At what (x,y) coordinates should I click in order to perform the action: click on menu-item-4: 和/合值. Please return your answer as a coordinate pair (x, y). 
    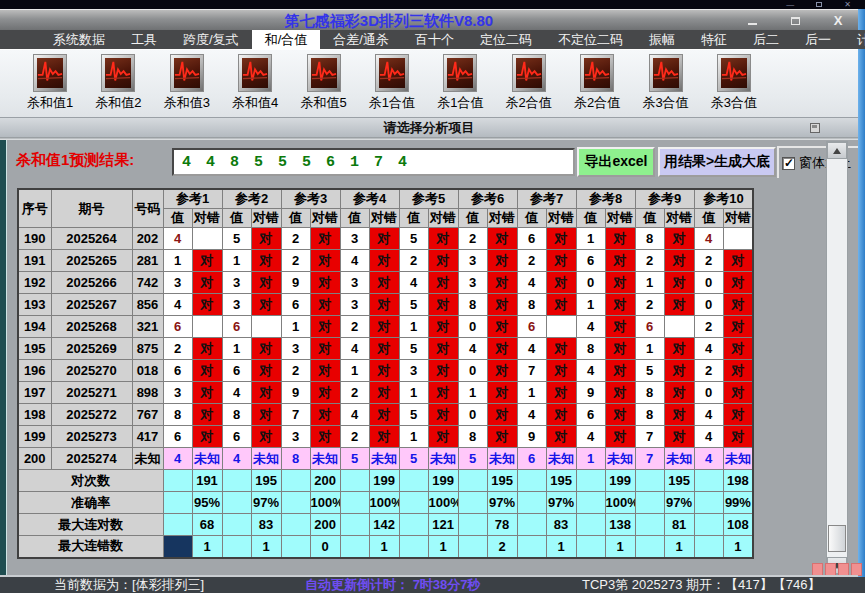
    Looking at the image, I should click on (286, 40).